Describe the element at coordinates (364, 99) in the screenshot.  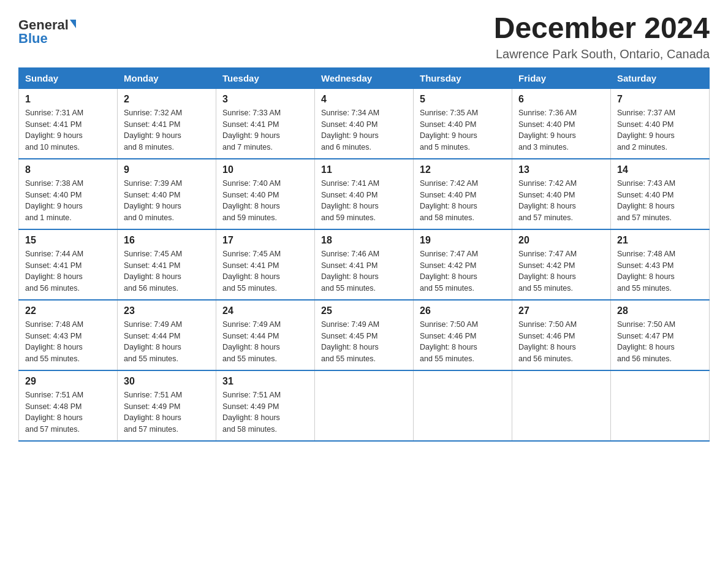
I see `day-number: 4` at that location.